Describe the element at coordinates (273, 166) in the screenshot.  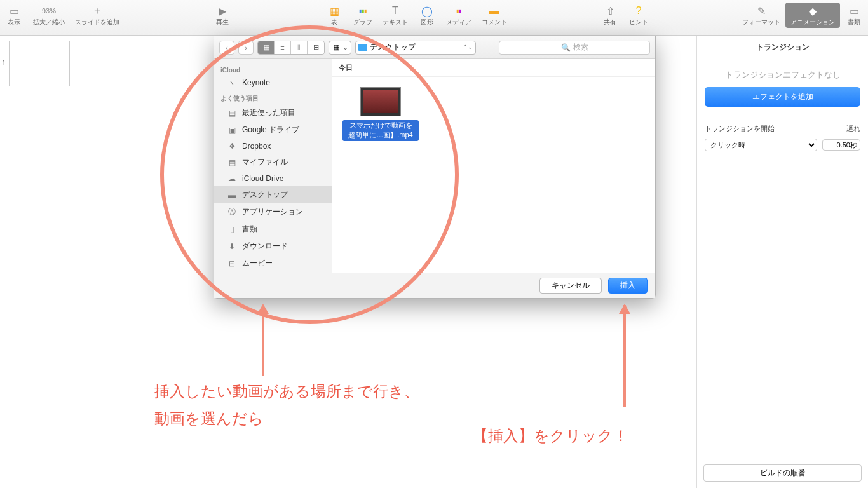
I see `dialog-sidebar: iCloud ⌥Keynote よく使う項目 ▤最近使った項目 ▣Google …` at that location.